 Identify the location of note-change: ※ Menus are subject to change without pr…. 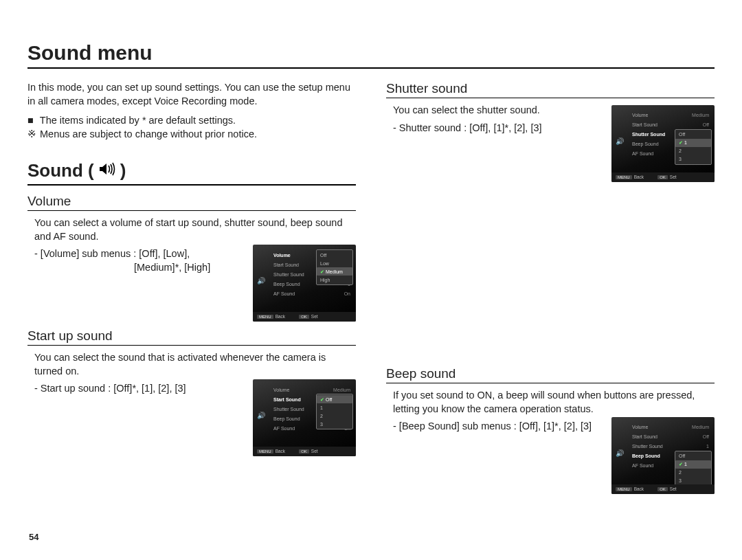
(192, 134).